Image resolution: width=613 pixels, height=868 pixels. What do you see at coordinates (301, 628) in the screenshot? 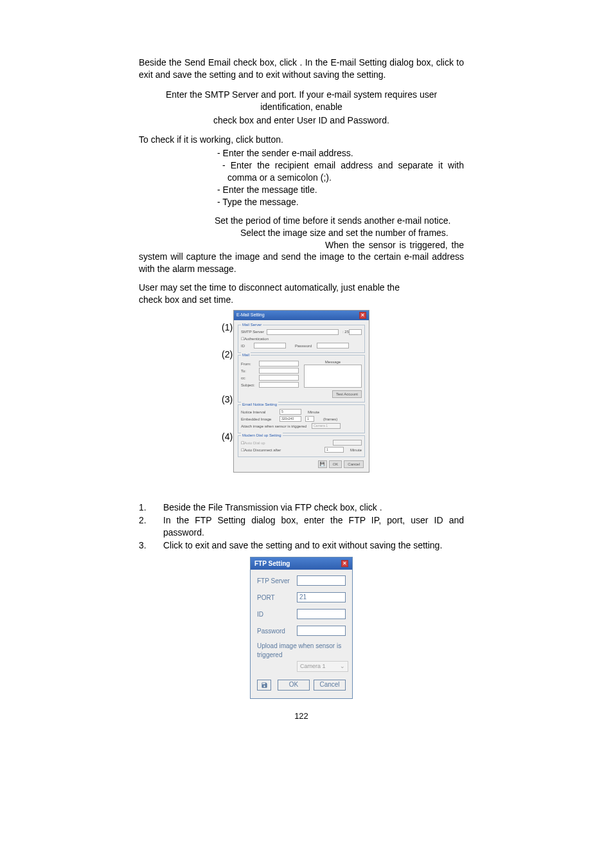
I see `ftp-setting-dialog: FTP Setting × FTP Server PORT 21 ID Pass…` at bounding box center [301, 628].